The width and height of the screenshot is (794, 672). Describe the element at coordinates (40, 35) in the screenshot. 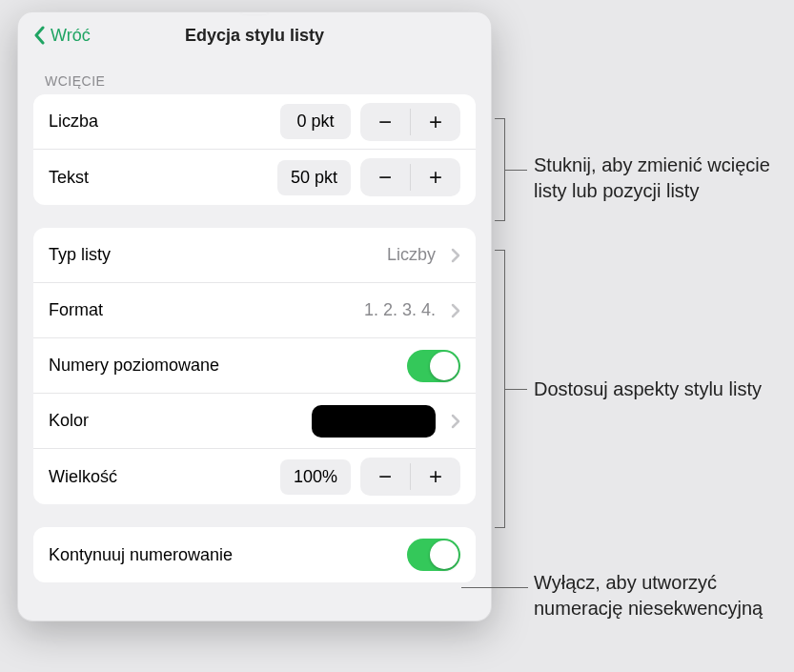

I see `chevron-left-icon` at that location.